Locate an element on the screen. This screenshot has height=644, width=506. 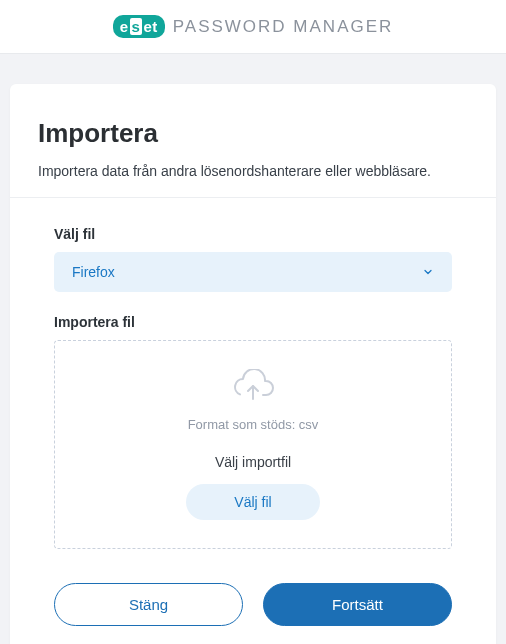
continue-button: Fortsätt is located at coordinates (358, 604).